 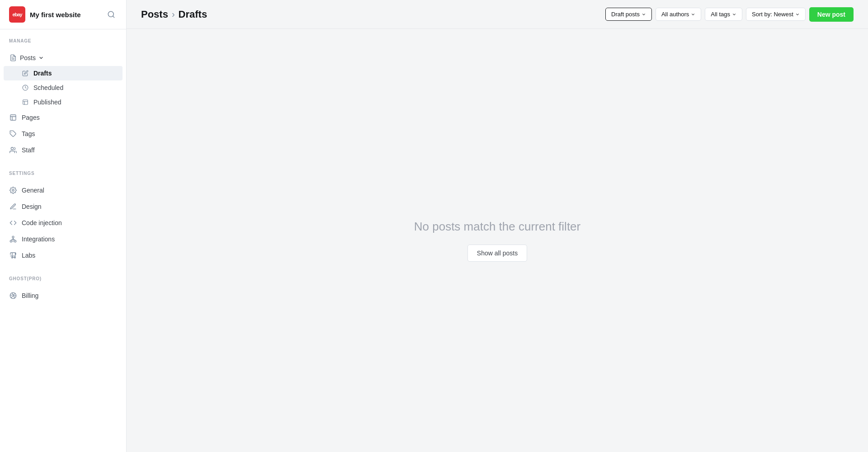 What do you see at coordinates (63, 38) in the screenshot?
I see `manage-section-label: MANAGE` at bounding box center [63, 38].